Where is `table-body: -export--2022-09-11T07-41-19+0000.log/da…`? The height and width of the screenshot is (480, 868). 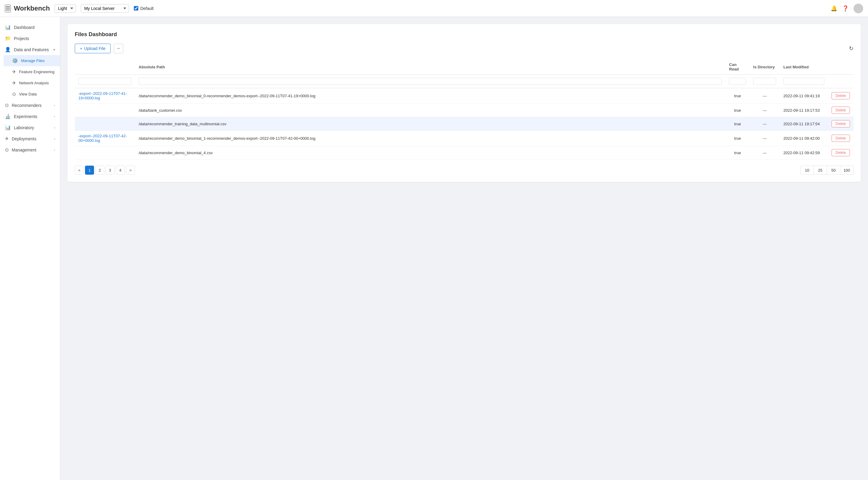
table-body: -export--2022-09-11T07-41-19+0000.log/da… is located at coordinates (464, 124).